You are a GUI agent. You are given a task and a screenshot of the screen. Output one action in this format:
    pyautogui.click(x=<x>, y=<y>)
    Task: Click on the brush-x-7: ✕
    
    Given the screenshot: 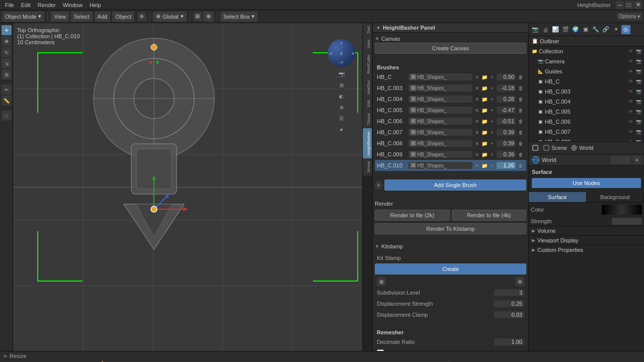 What is the action you would take?
    pyautogui.click(x=477, y=154)
    